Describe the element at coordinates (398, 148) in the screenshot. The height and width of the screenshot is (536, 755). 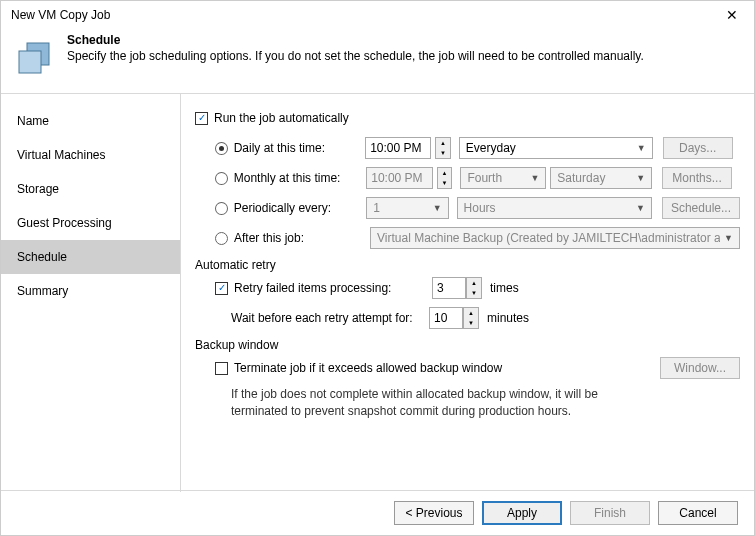
I see `daily-time-input: 10:00 PM` at that location.